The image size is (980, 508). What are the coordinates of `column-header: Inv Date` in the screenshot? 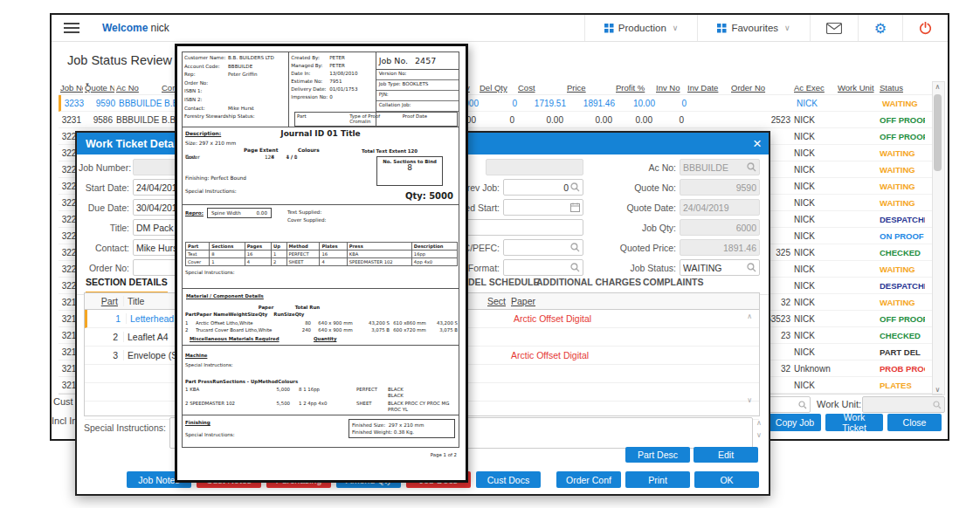 It's located at (707, 87).